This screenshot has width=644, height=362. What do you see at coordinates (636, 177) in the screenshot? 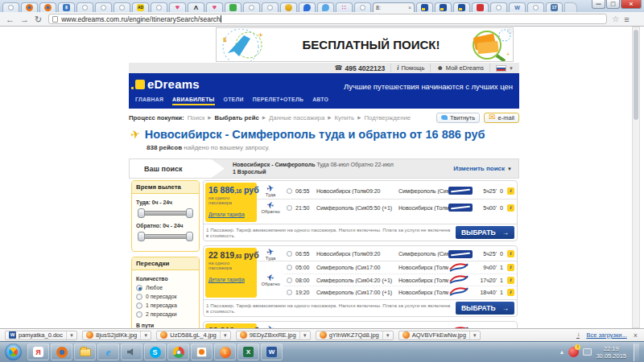
I see `page-scrollbar` at bounding box center [636, 177].